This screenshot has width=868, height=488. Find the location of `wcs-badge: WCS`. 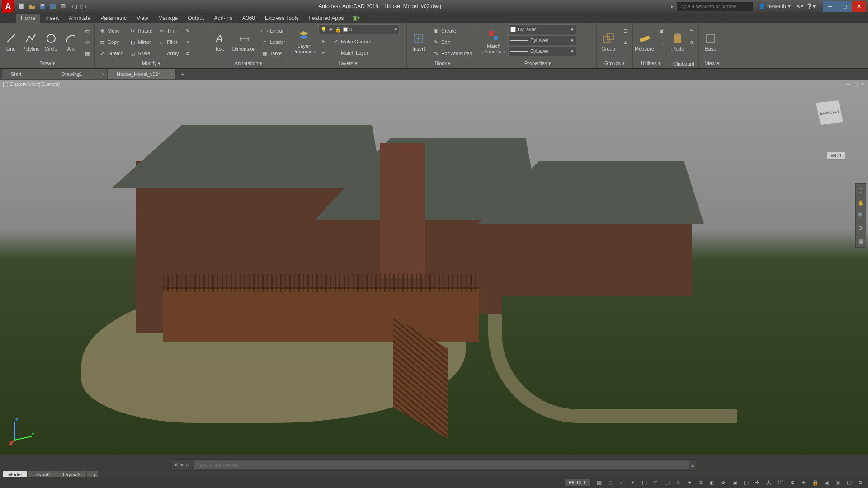

wcs-badge: WCS is located at coordinates (836, 155).